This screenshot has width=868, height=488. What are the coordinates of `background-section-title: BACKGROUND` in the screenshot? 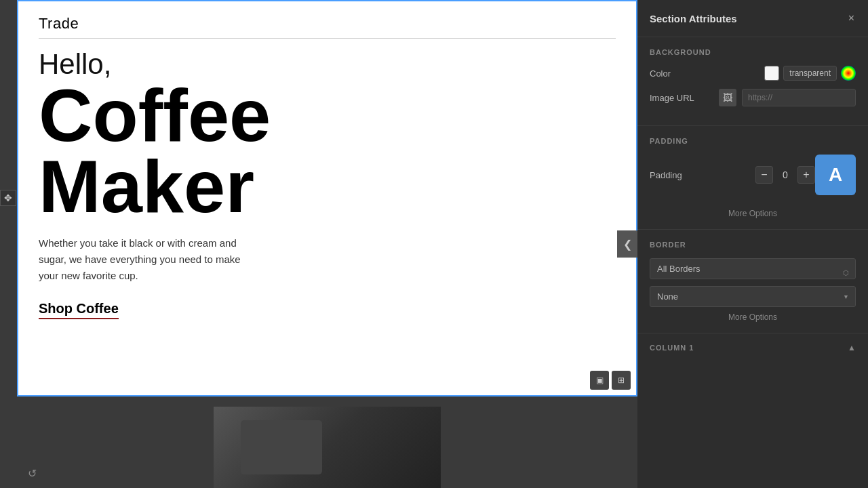 It's located at (753, 52).